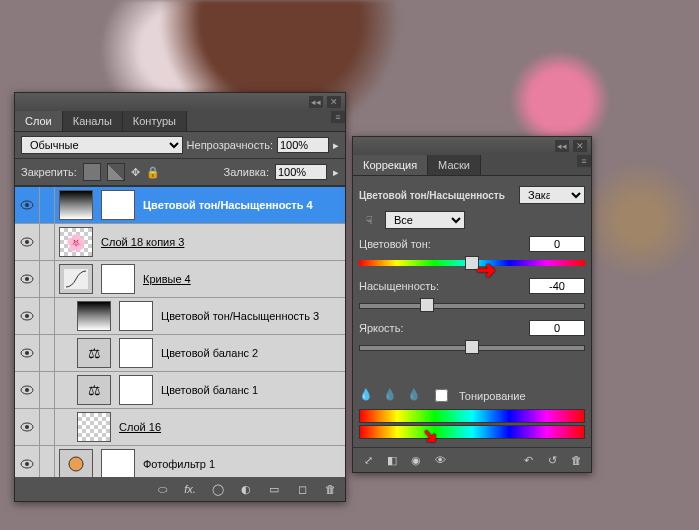  What do you see at coordinates (180, 428) in the screenshot?
I see `layer-row: Слой 16` at bounding box center [180, 428].